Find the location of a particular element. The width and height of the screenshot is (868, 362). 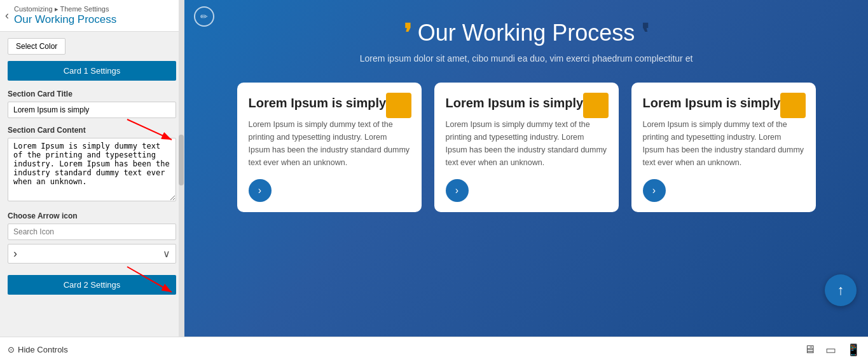

icon-search-input is located at coordinates (92, 232).